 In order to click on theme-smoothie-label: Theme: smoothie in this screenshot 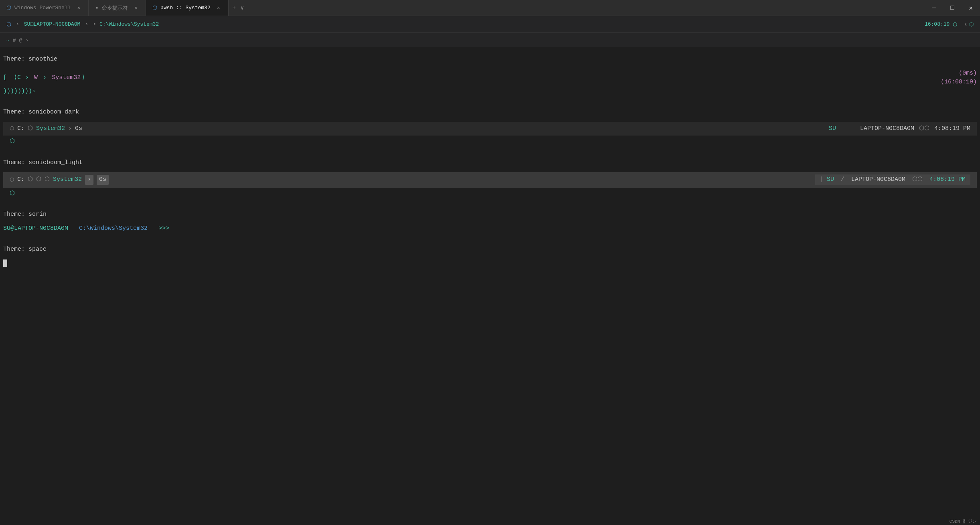, I will do `click(490, 59)`.